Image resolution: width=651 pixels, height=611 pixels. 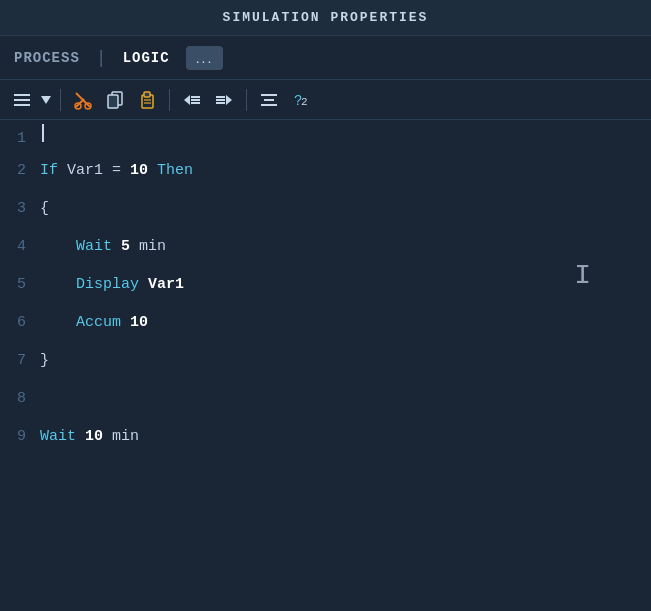 I want to click on code-line-4: 4 Wait 5 min, so click(x=326, y=257).